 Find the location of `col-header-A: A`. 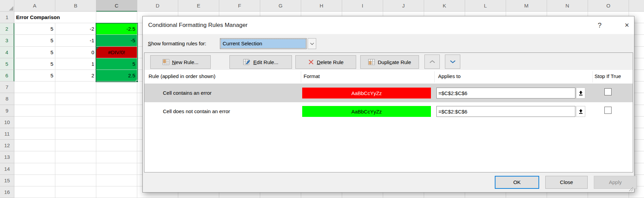

col-header-A: A is located at coordinates (35, 6).